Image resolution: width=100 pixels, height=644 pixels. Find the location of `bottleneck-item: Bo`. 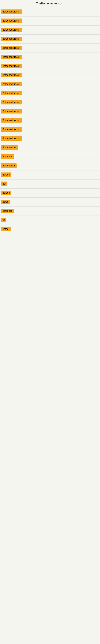

bottleneck-item: Bo is located at coordinates (50, 220).